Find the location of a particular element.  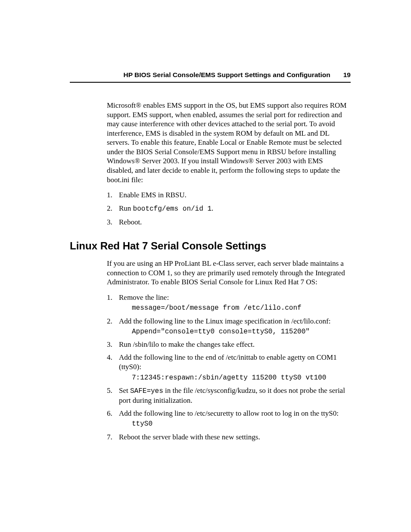

intro-block: Microsoft® enables EMS support in the OS… is located at coordinates (229, 164).